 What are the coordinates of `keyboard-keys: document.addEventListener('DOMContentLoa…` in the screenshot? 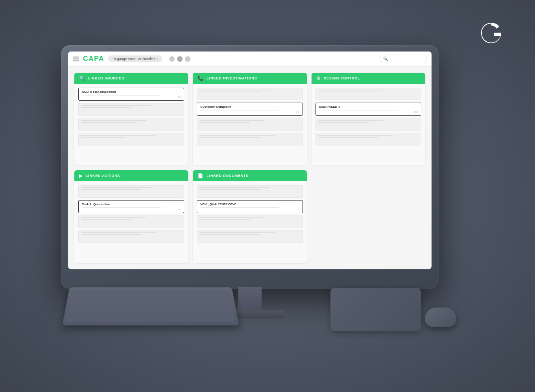 It's located at (151, 306).